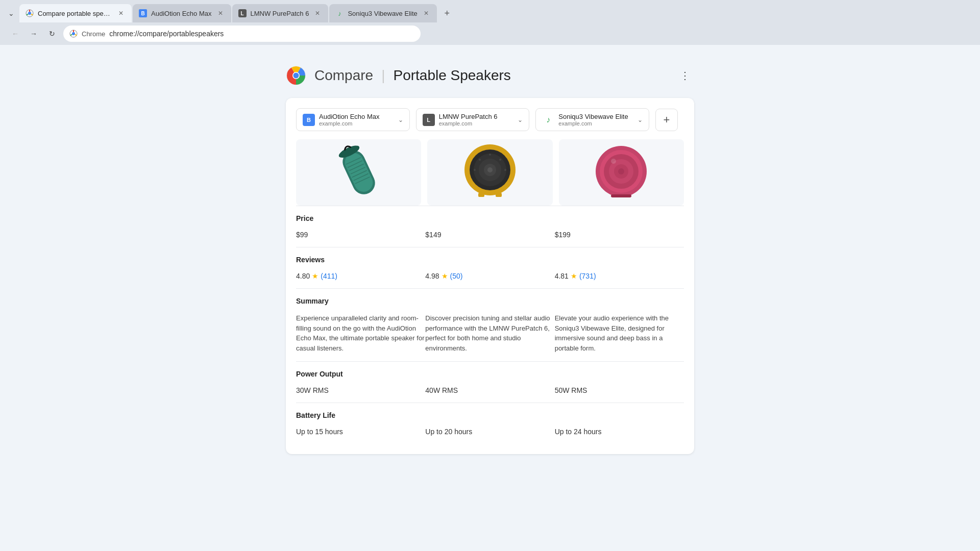  I want to click on add-product-icon: +, so click(667, 120).